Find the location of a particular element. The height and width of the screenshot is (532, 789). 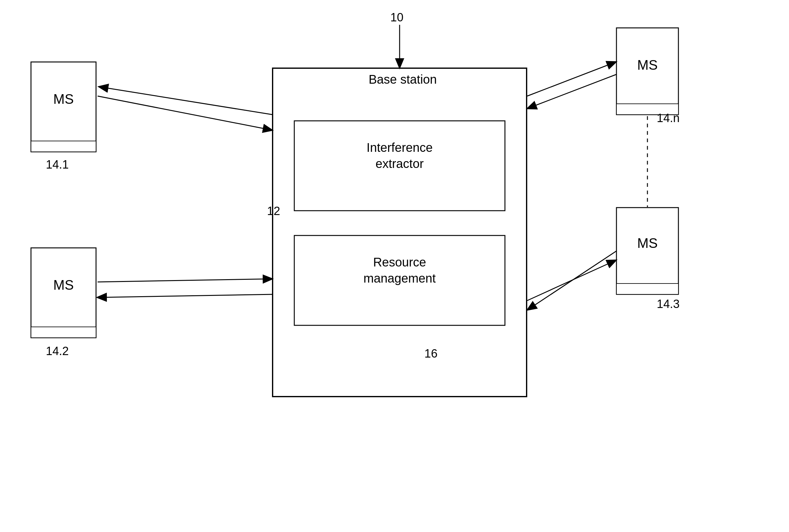

ref-12-label: 12 is located at coordinates (273, 211).